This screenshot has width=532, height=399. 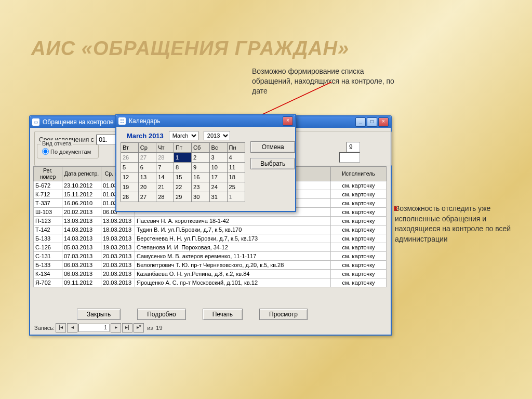 I want to click on cell-reg: К-712, so click(x=48, y=194).